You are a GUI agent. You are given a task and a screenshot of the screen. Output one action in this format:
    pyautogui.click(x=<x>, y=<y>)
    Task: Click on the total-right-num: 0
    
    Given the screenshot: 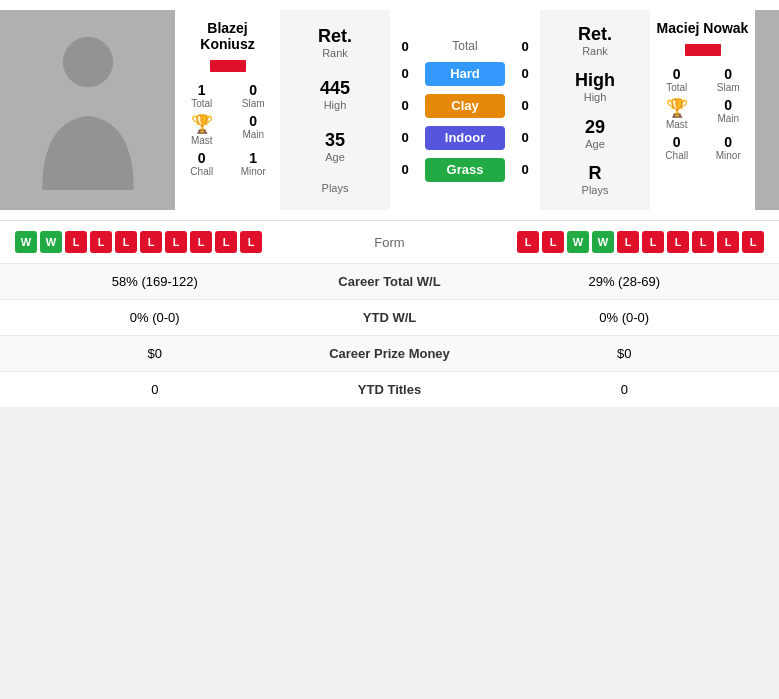 What is the action you would take?
    pyautogui.click(x=525, y=46)
    